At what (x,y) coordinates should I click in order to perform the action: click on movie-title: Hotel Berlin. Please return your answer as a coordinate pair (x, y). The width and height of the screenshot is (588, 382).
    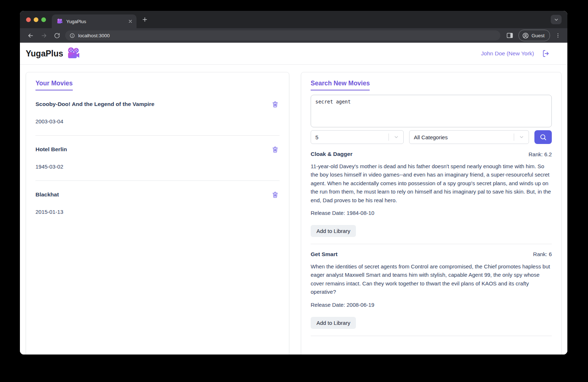
    Looking at the image, I should click on (51, 149).